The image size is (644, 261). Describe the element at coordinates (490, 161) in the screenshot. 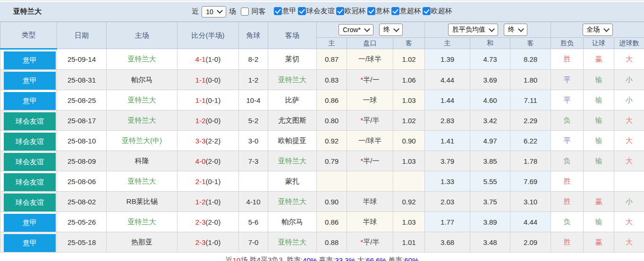

I see `avg-draw-odds: 3.85` at that location.